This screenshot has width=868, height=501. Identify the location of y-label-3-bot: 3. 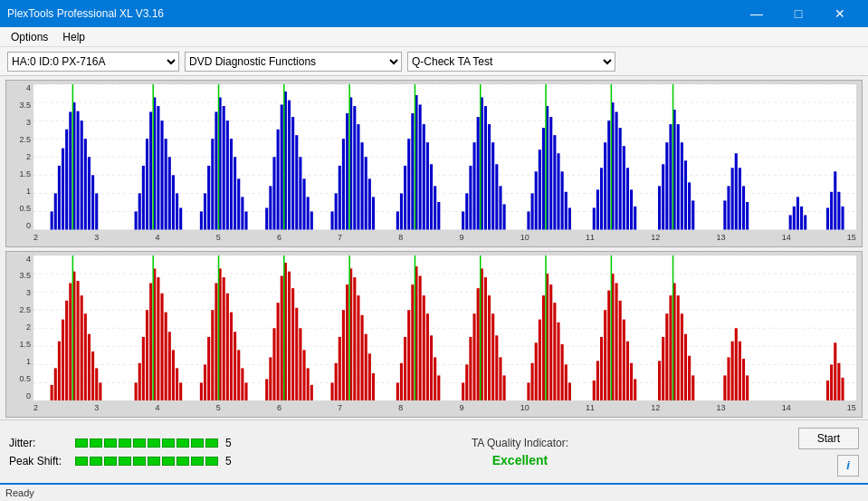
(29, 294).